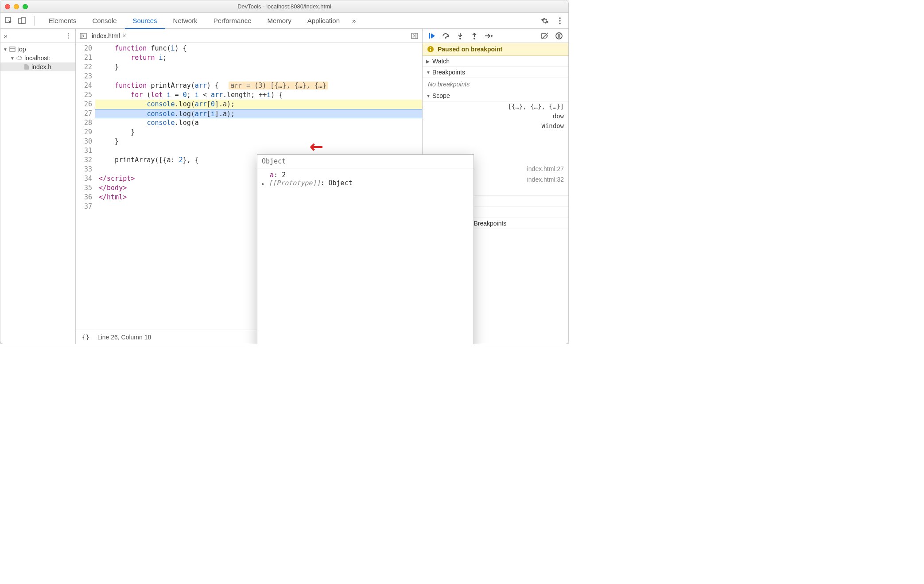 This screenshot has width=924, height=584. What do you see at coordinates (495, 96) in the screenshot?
I see `scope-section-head: ▼ Scope` at bounding box center [495, 96].